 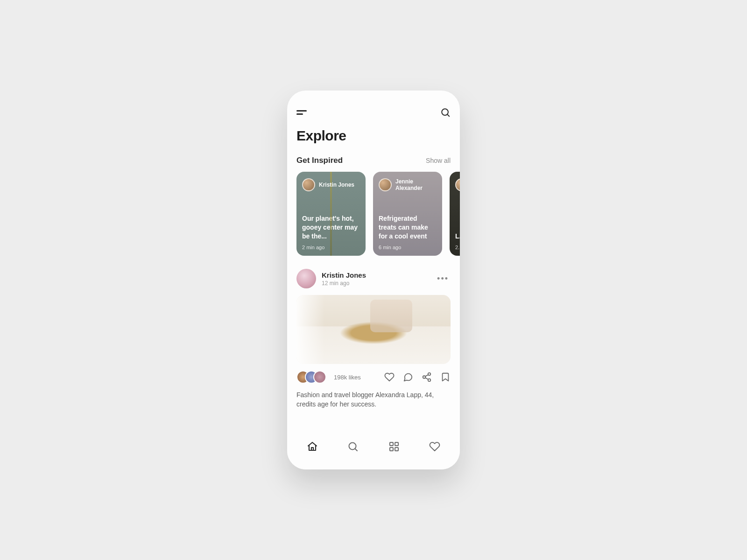 What do you see at coordinates (353, 448) in the screenshot?
I see `tab-search` at bounding box center [353, 448].